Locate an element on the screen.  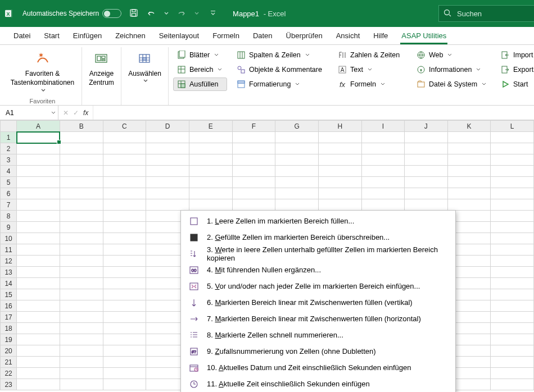
cell-G5 is located at coordinates (297, 183).